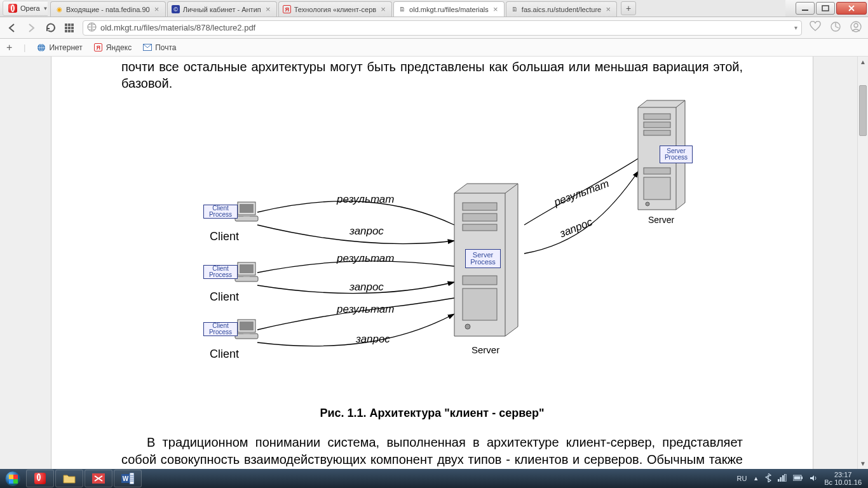 This screenshot has width=868, height=488. I want to click on network-icon, so click(782, 478).